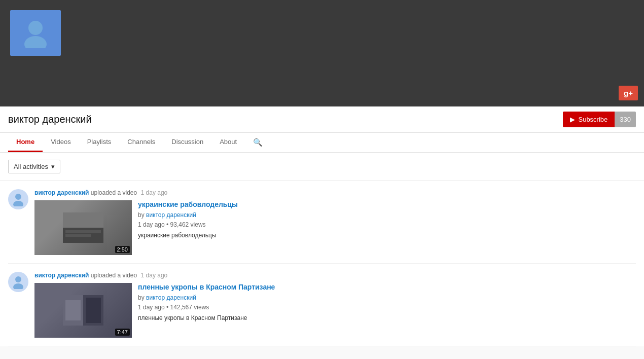 This screenshot has height=359, width=644. Describe the element at coordinates (387, 287) in the screenshot. I see `video-title: пленные укропы в Красном Партизане` at that location.